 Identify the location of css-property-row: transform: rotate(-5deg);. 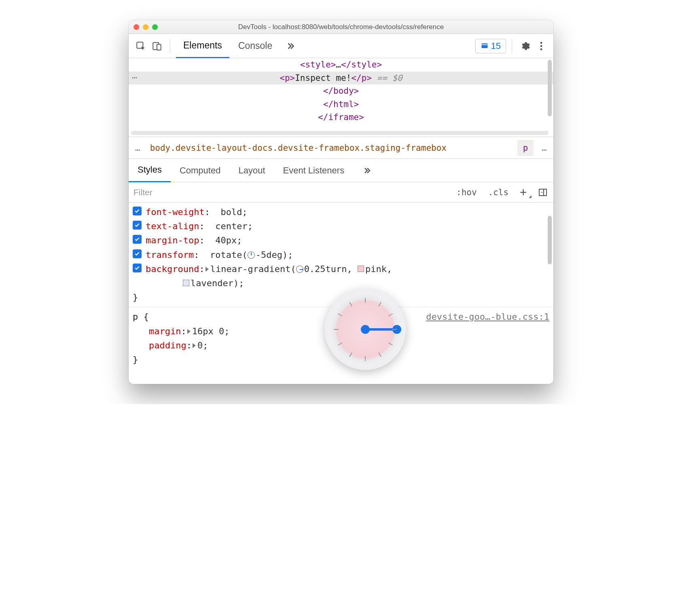
(341, 255).